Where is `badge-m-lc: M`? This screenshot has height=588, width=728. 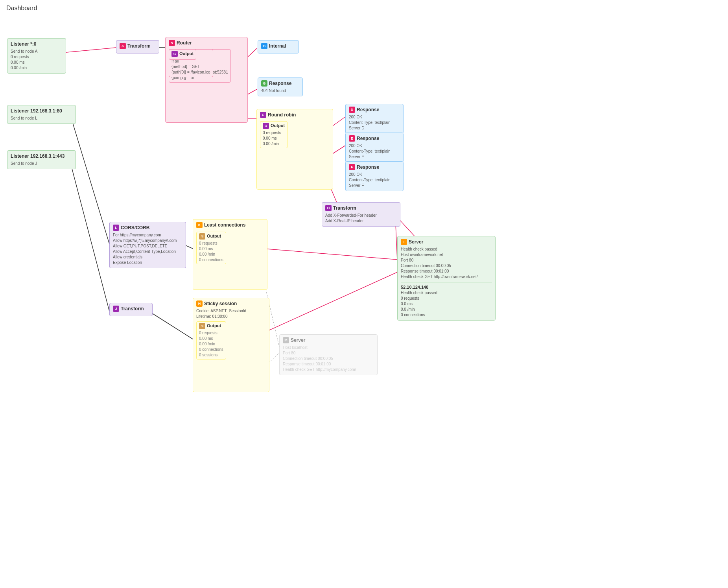 badge-m-lc: M is located at coordinates (202, 236).